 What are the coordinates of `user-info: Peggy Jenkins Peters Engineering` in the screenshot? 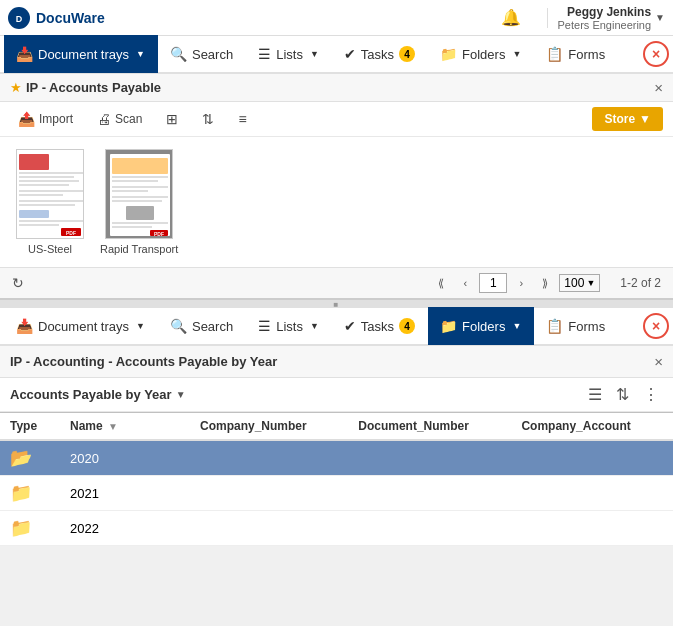 It's located at (605, 18).